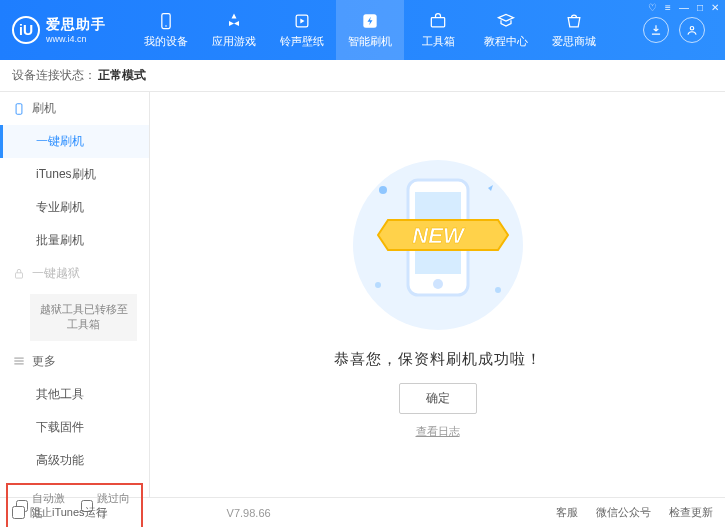  What do you see at coordinates (19, 109) in the screenshot?
I see `flash-group-icon` at bounding box center [19, 109].